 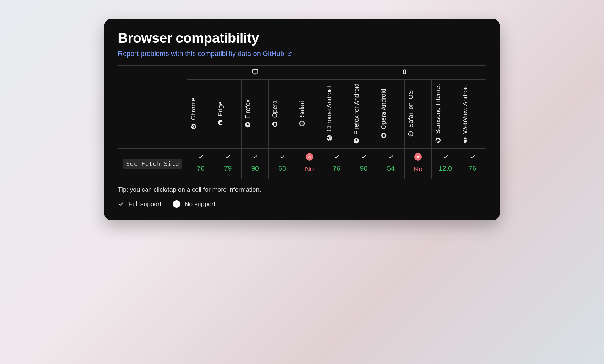 I want to click on browser-header-firefox: Firefox, so click(x=255, y=114).